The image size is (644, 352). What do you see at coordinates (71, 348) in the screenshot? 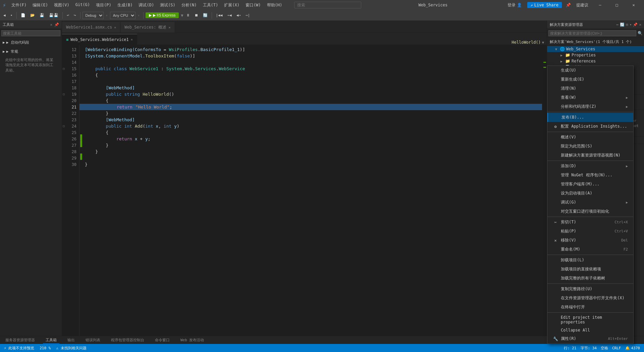
I see `status-issues: ⚠ 未找到相关问题` at bounding box center [71, 348].